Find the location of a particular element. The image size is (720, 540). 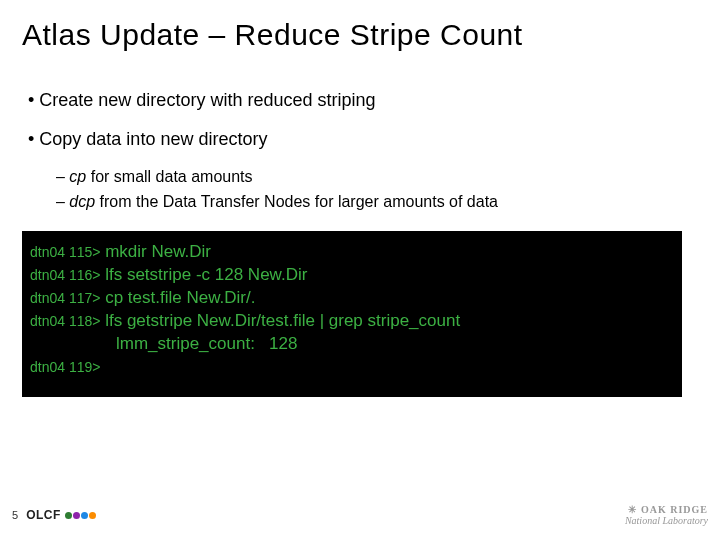

prompt-2: dtn04 116> is located at coordinates (65, 275).